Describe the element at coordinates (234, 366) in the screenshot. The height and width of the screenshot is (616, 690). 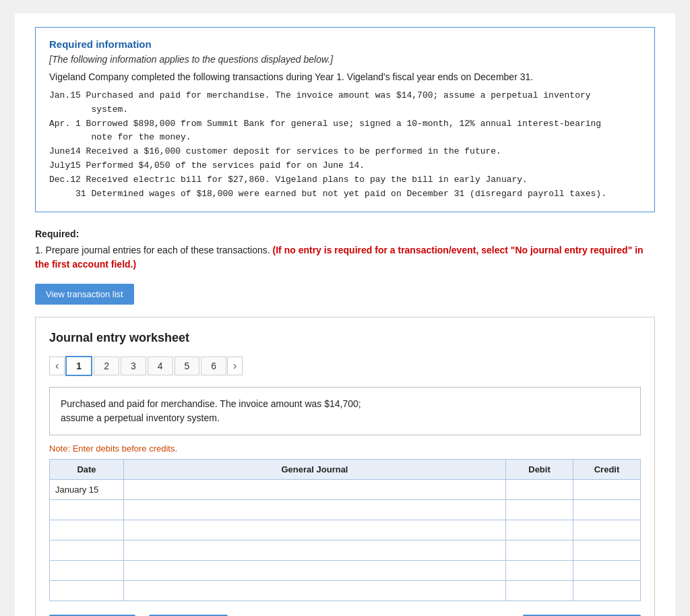
I see `tab-next-arrow: ›` at that location.